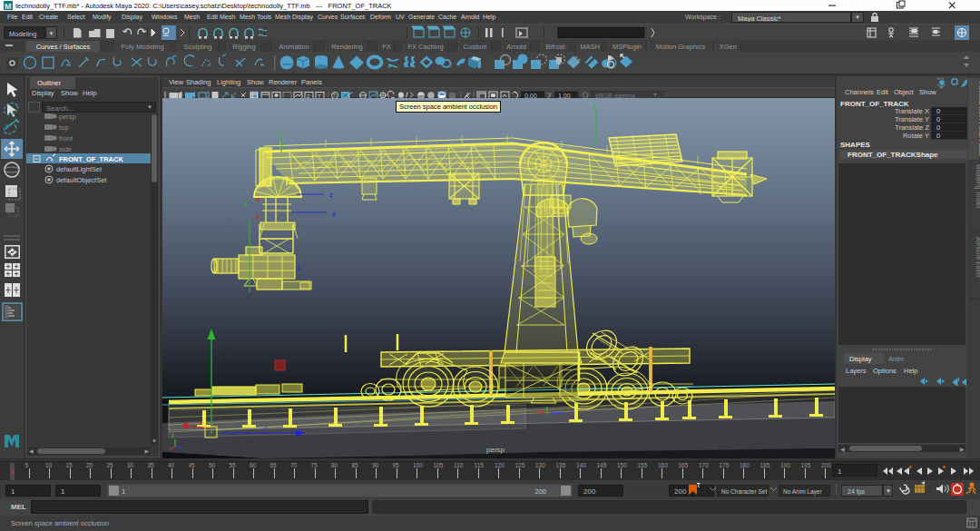  What do you see at coordinates (883, 93) in the screenshot?
I see `svg-text: Edit` at bounding box center [883, 93].